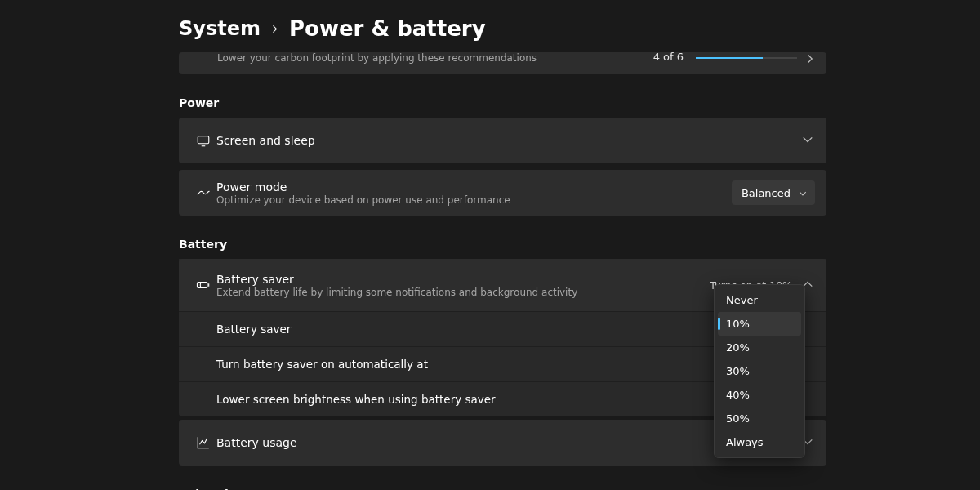 This screenshot has height=490, width=980. Describe the element at coordinates (766, 193) in the screenshot. I see `power-mode-value: Balanced` at that location.